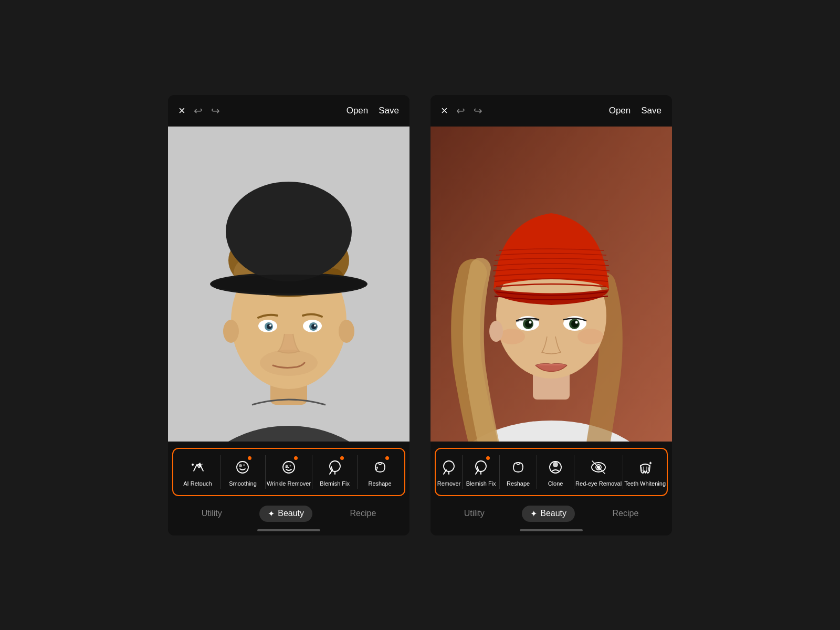 This screenshot has height=630, width=840. What do you see at coordinates (243, 472) in the screenshot?
I see `tool-smoothing: Smoothing` at bounding box center [243, 472].